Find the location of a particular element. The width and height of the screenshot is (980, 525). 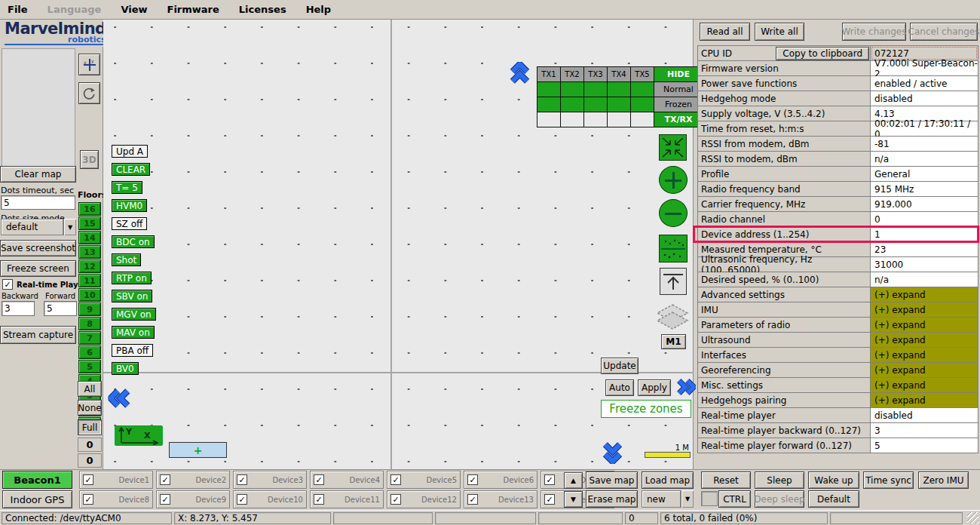

param-value: disabled is located at coordinates (924, 98).